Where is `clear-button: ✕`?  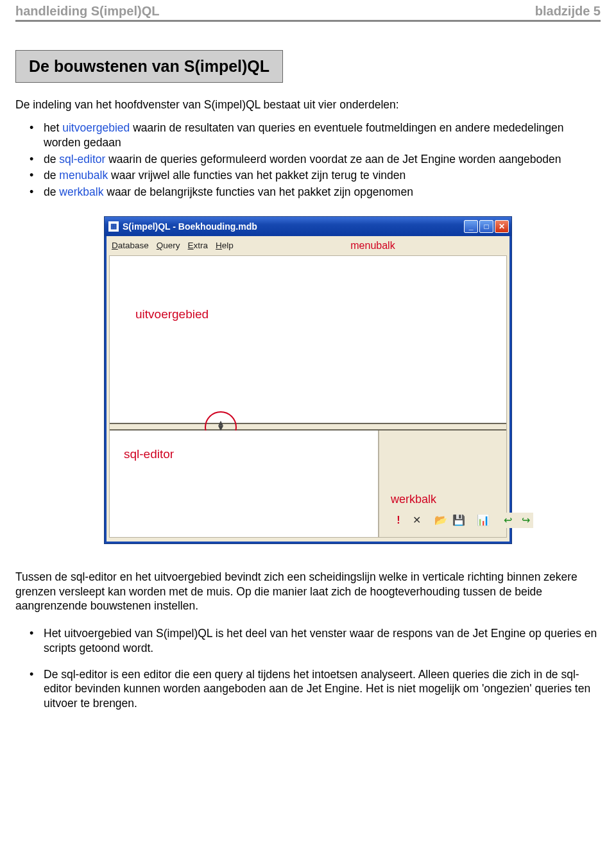
clear-button: ✕ is located at coordinates (416, 520).